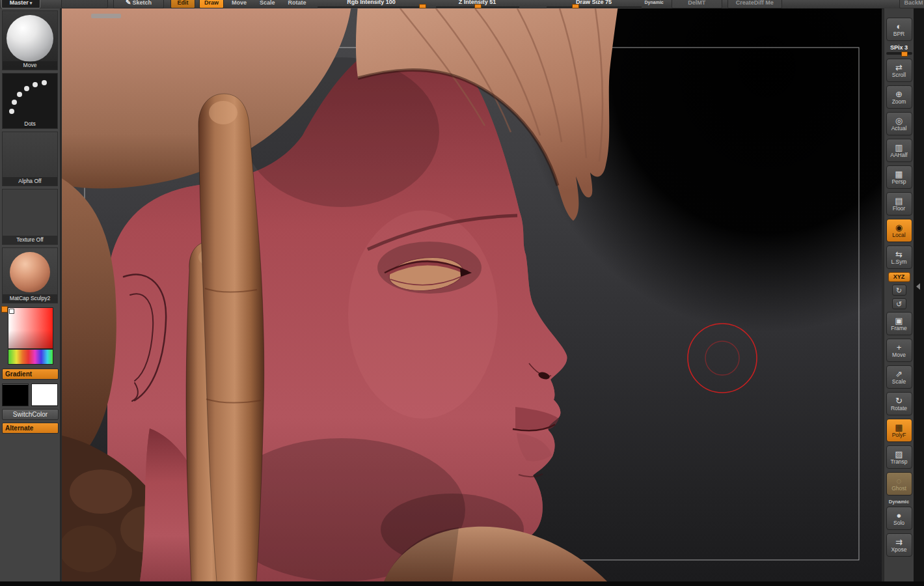 Image resolution: width=924 pixels, height=586 pixels. What do you see at coordinates (31, 3) in the screenshot?
I see `caret-down-icon: ▾` at bounding box center [31, 3].